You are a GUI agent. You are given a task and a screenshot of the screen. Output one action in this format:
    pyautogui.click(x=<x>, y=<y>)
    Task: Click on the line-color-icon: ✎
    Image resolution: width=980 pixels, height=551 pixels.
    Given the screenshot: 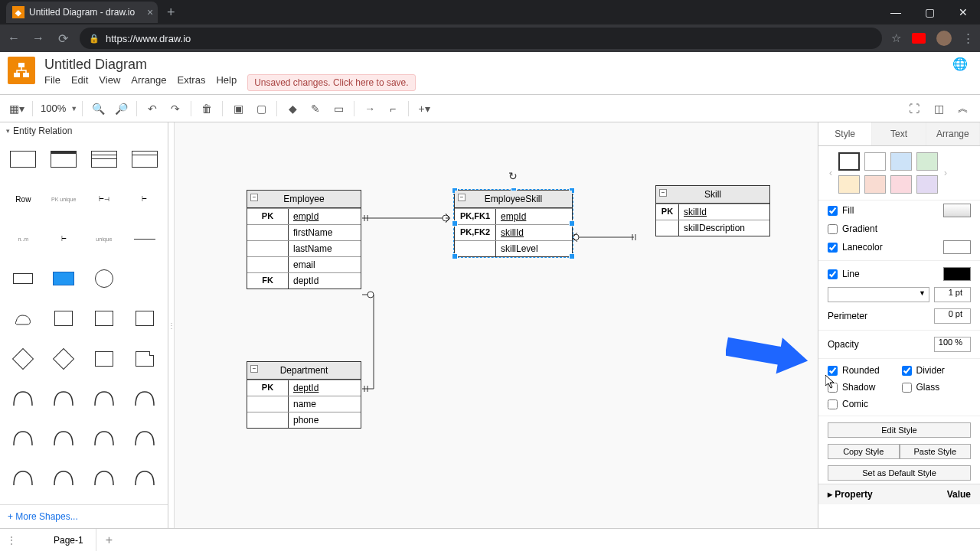 What is the action you would take?
    pyautogui.click(x=315, y=109)
    